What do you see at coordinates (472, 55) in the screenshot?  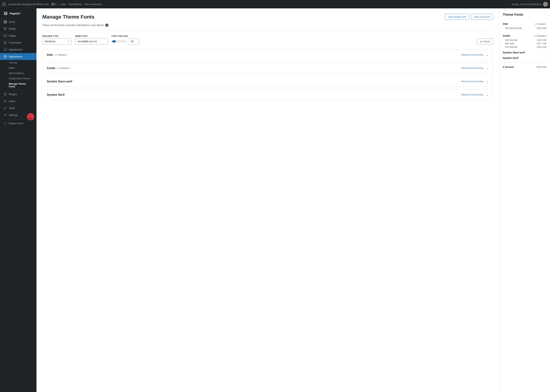 I see `remove-font-inter: Remove Font Family` at bounding box center [472, 55].